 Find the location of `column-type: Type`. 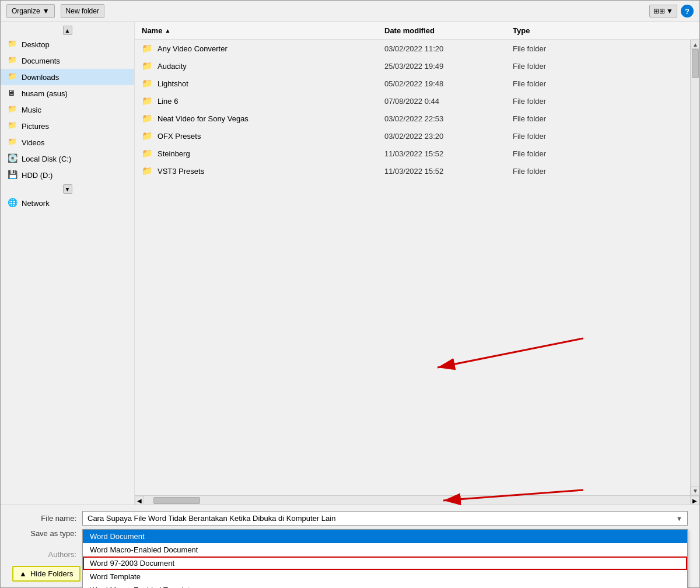

column-type: Type is located at coordinates (604, 30).